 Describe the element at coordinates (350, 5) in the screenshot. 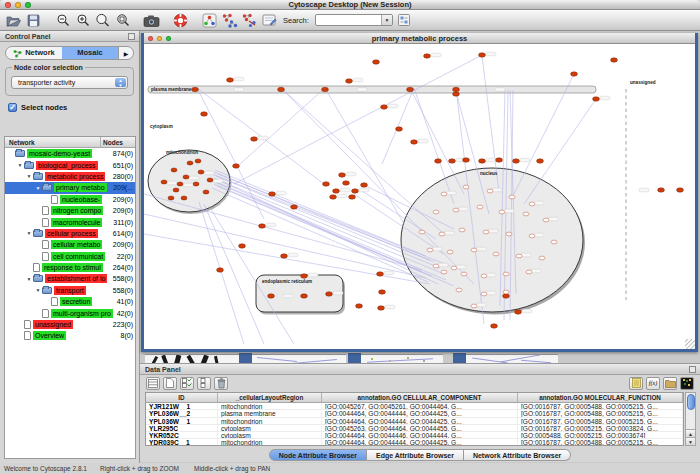

I see `app-titlebar: Cytoscape Desktop (New Session)` at that location.